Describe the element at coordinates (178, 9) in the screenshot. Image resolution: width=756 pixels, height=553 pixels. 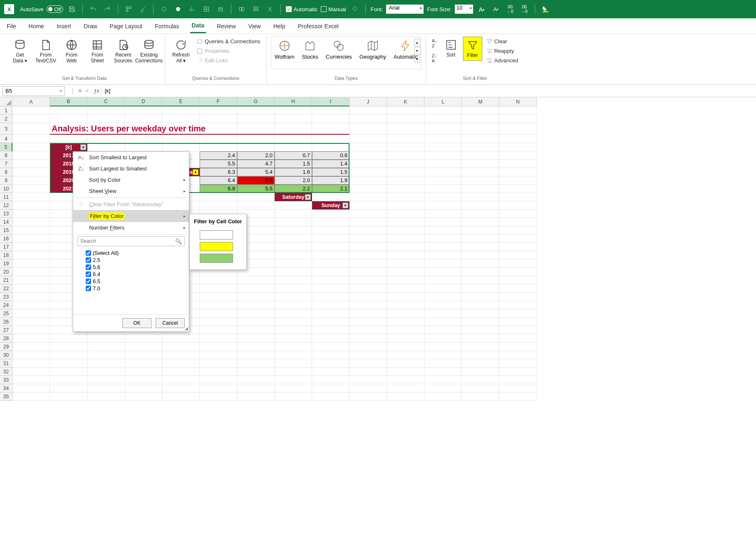
I see `record-icon` at that location.